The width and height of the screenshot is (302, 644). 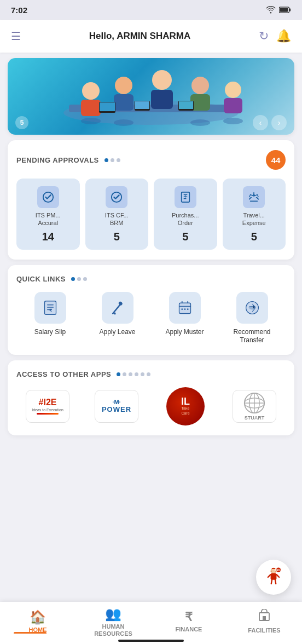 I want to click on app-stuart: STUART, so click(x=254, y=406).